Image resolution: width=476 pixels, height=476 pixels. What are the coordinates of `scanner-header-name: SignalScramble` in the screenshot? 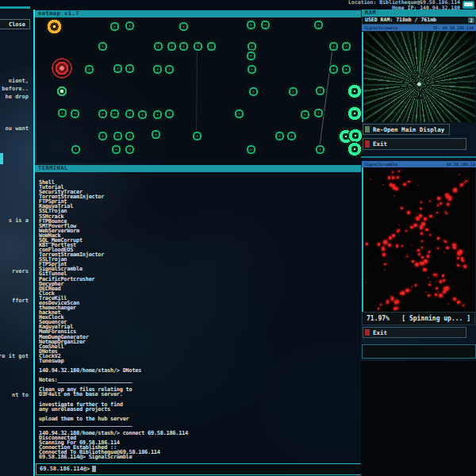 It's located at (381, 164).